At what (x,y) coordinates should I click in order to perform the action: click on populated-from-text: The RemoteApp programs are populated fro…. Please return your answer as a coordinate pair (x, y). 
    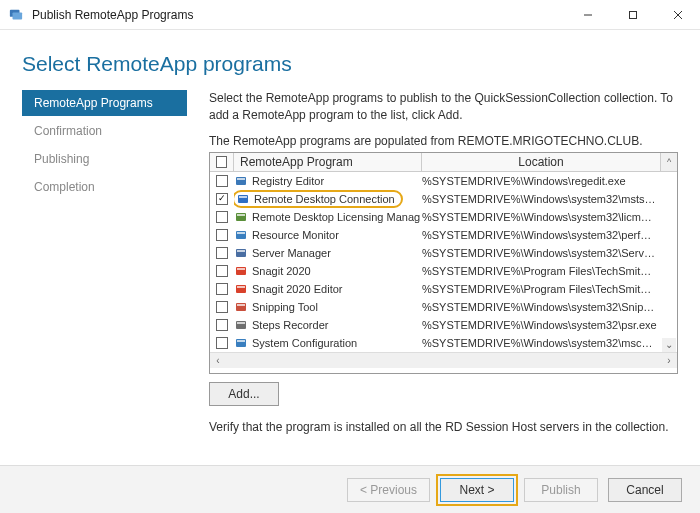
    Looking at the image, I should click on (444, 141).